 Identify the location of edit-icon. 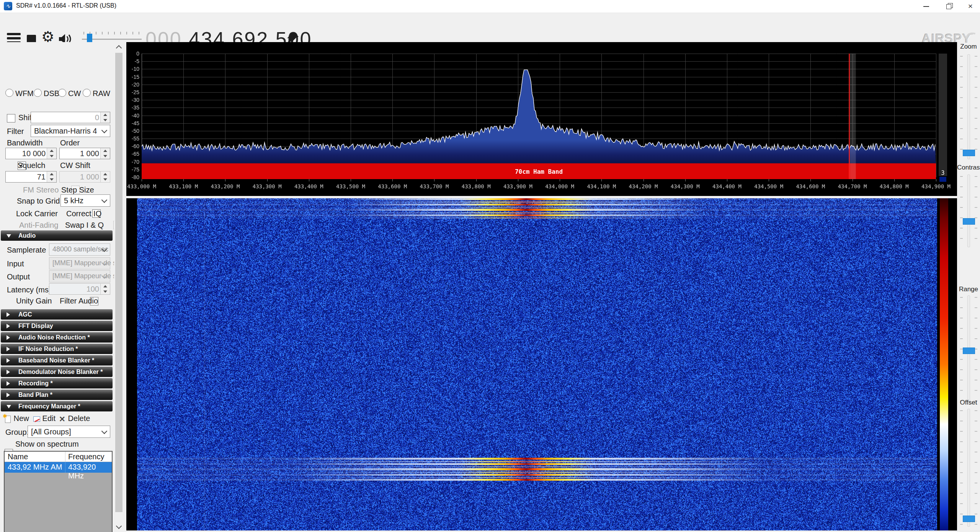
(36, 419).